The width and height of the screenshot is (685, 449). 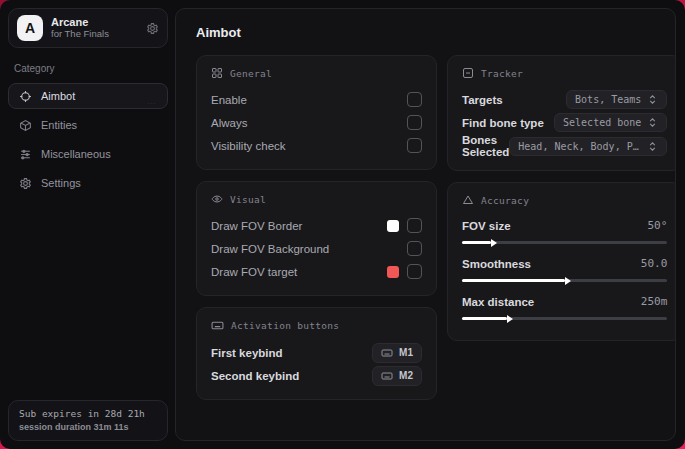 What do you see at coordinates (88, 154) in the screenshot?
I see `sidebar-item-miscellaneous: Miscellaneous` at bounding box center [88, 154].